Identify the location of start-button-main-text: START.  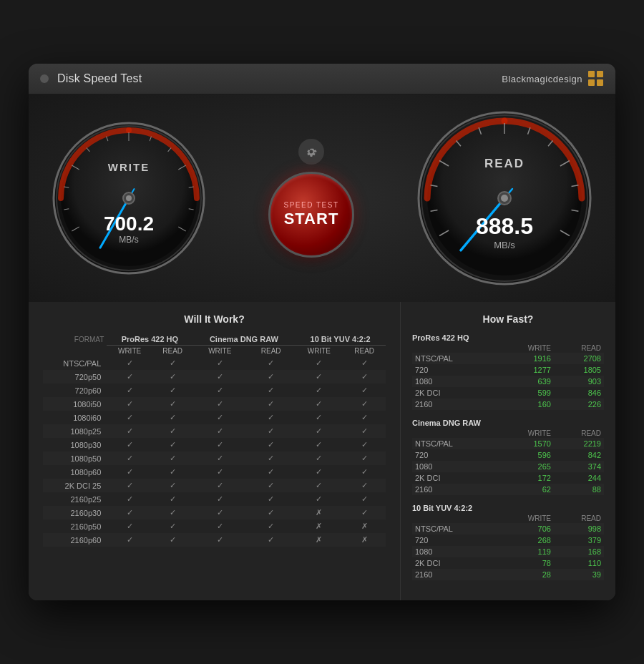
(312, 219).